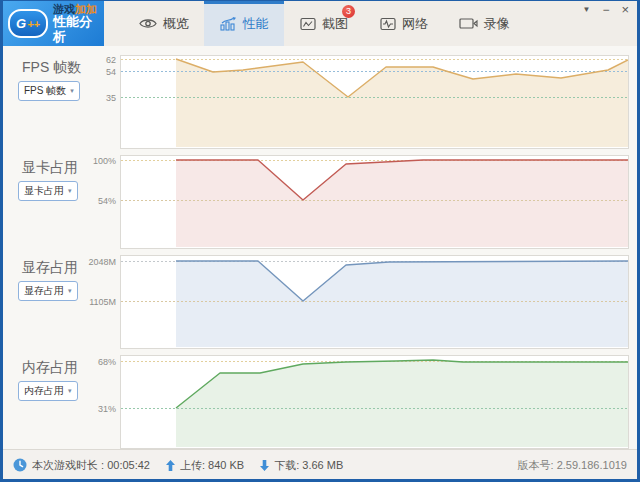  I want to click on y-axis-tick: 54, so click(60, 72).